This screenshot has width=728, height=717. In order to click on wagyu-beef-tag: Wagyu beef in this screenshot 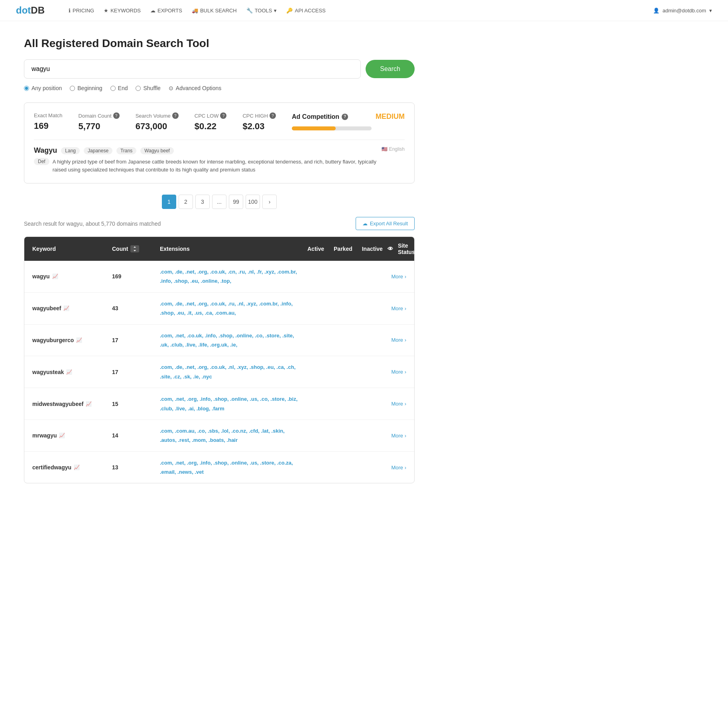, I will do `click(157, 151)`.